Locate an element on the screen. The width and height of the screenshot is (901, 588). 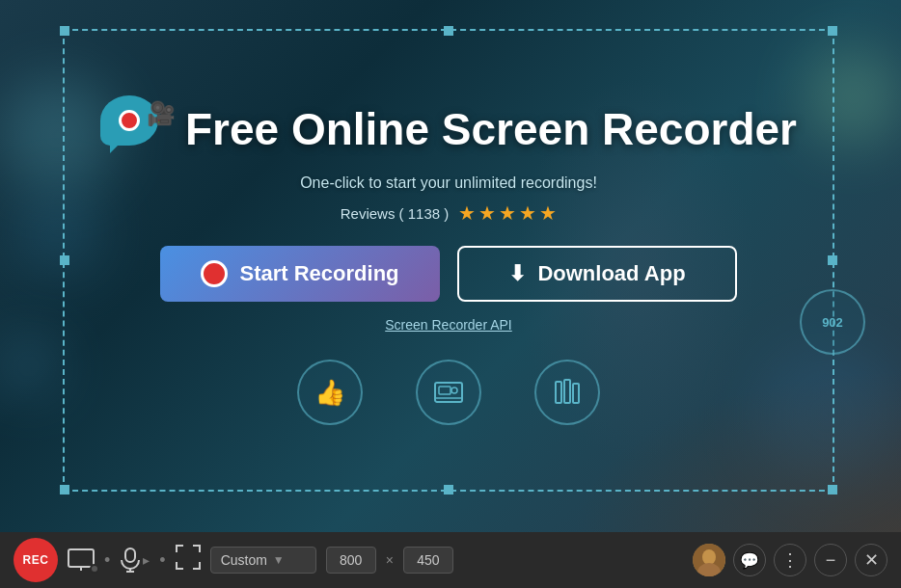
partial-circle: 902 is located at coordinates (833, 322).